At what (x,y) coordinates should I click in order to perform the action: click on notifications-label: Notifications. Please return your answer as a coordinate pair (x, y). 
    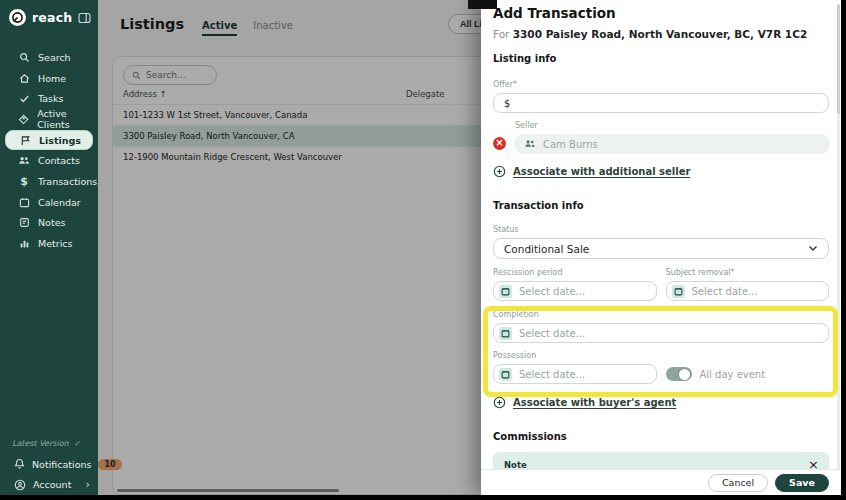
    Looking at the image, I should click on (62, 464).